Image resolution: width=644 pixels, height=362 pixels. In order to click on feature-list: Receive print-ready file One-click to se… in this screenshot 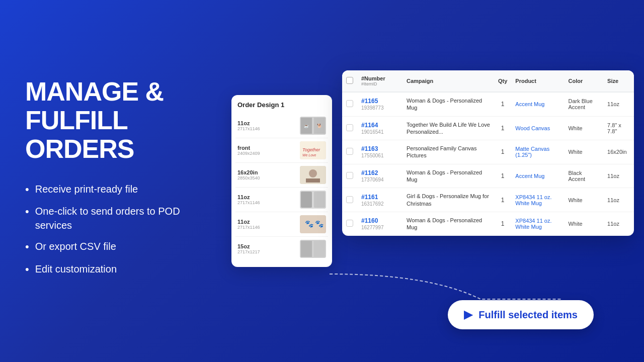, I will do `click(116, 230)`.